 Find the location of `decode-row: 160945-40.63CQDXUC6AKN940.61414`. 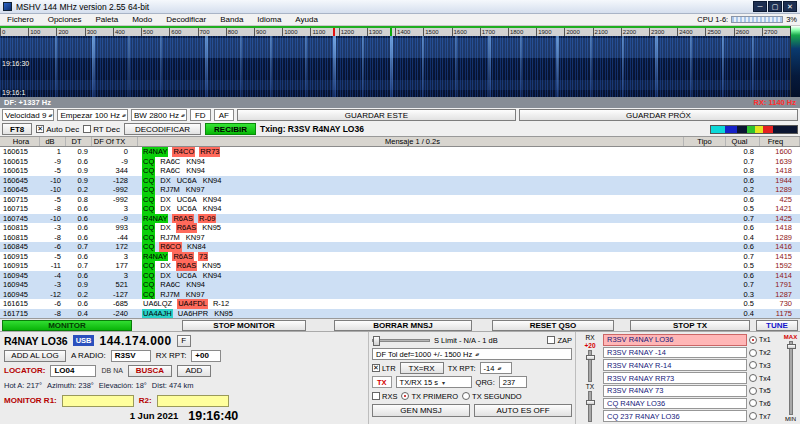

decode-row: 160945-40.63CQDXUC6AKN940.61414 is located at coordinates (400, 276).